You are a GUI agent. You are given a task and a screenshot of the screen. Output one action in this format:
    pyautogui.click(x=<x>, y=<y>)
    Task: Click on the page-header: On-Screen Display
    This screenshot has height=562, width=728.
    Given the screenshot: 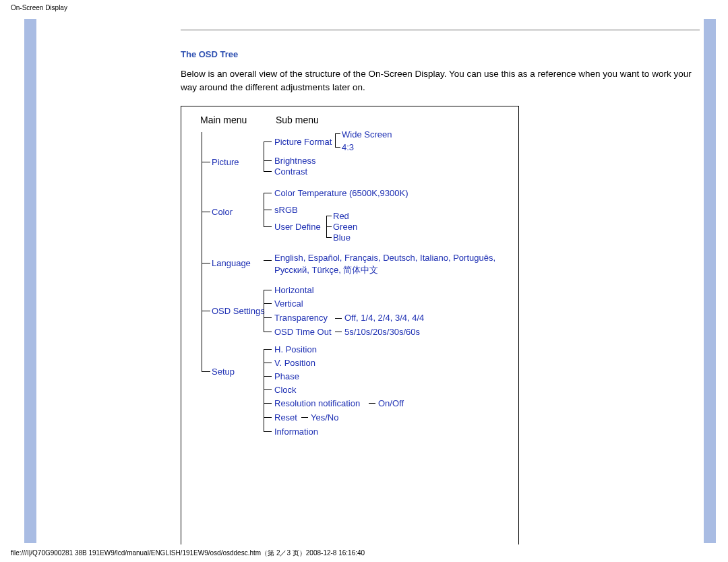 What is the action you would take?
    pyautogui.click(x=39, y=8)
    